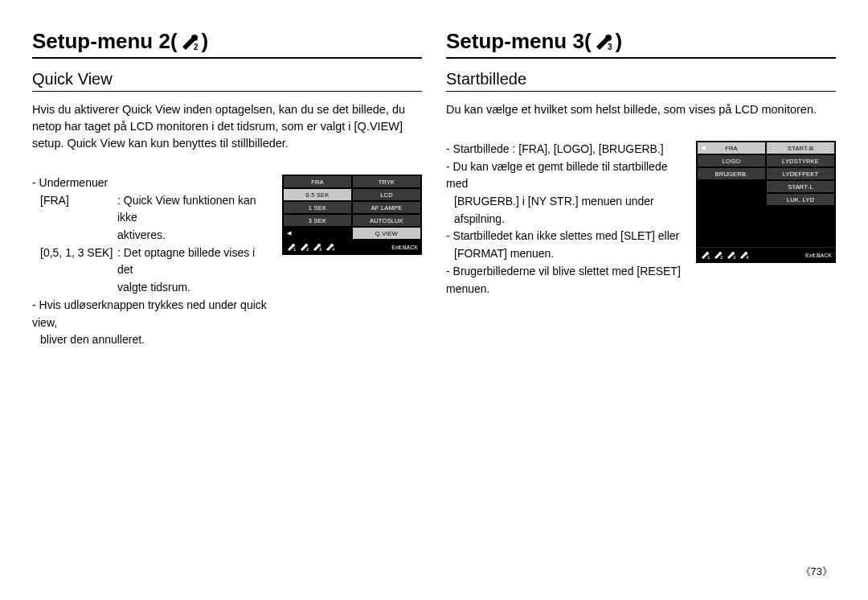 The width and height of the screenshot is (868, 600). Describe the element at coordinates (79, 262) in the screenshot. I see `def-term: [0,5, 1, 3 SEK]` at that location.